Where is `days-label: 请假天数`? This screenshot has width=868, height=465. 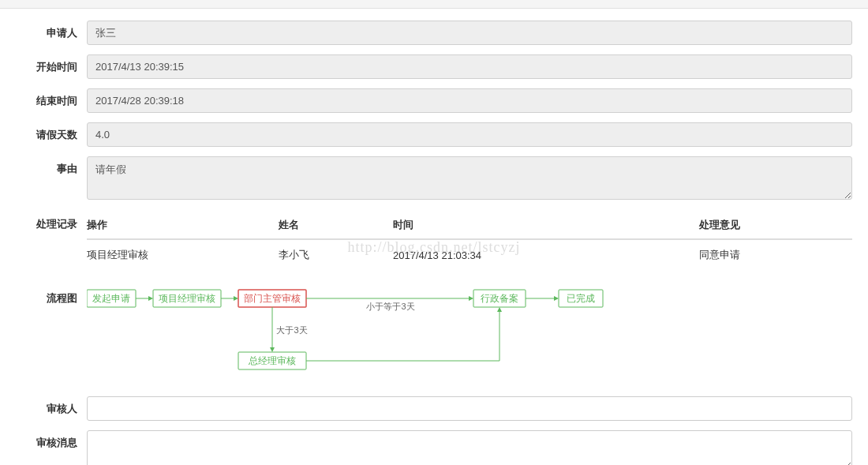 days-label: 请假天数 is located at coordinates (47, 133).